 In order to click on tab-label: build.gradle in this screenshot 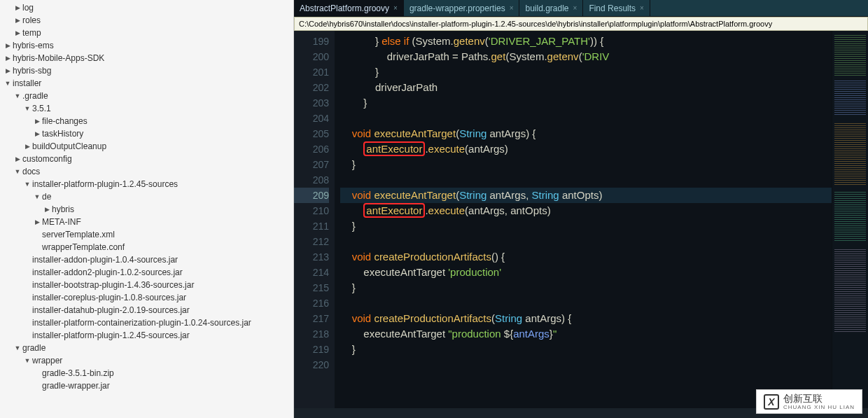, I will do `click(547, 8)`.